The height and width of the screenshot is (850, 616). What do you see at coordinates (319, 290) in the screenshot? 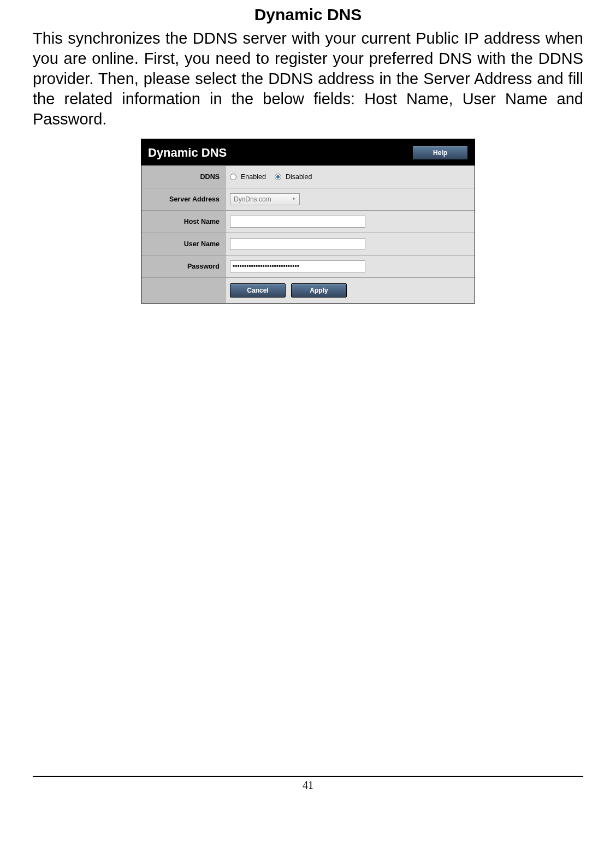
I see `apply-button: Apply` at bounding box center [319, 290].